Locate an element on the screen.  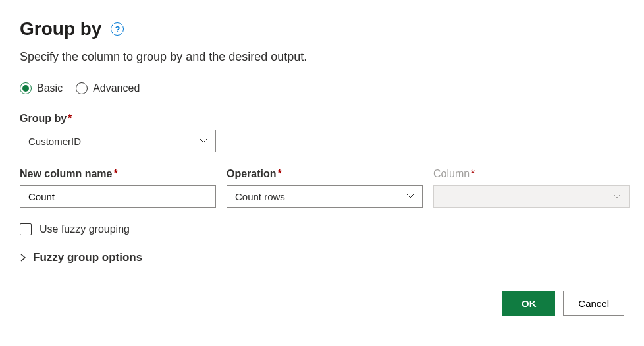
cancel-button: Cancel is located at coordinates (594, 303).